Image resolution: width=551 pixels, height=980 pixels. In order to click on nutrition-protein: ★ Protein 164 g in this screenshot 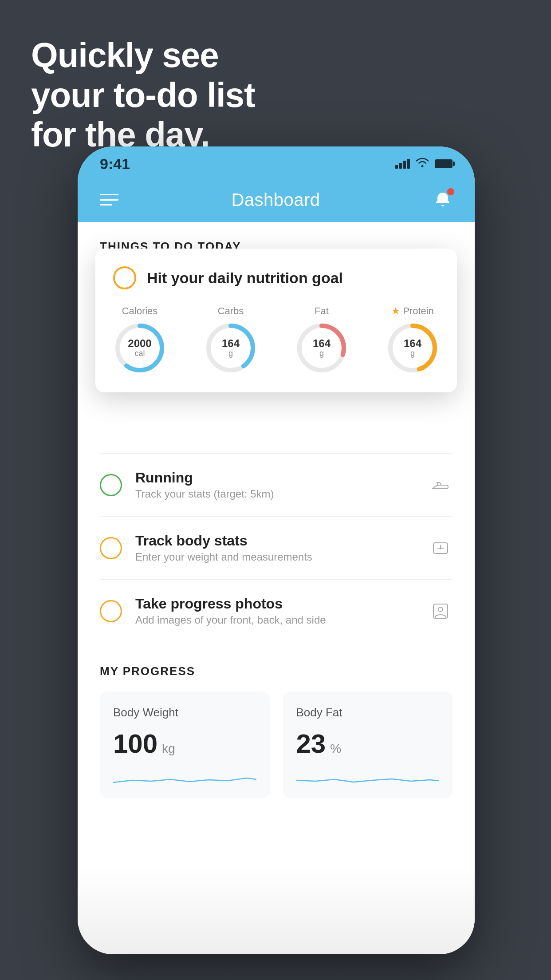, I will do `click(413, 340)`.